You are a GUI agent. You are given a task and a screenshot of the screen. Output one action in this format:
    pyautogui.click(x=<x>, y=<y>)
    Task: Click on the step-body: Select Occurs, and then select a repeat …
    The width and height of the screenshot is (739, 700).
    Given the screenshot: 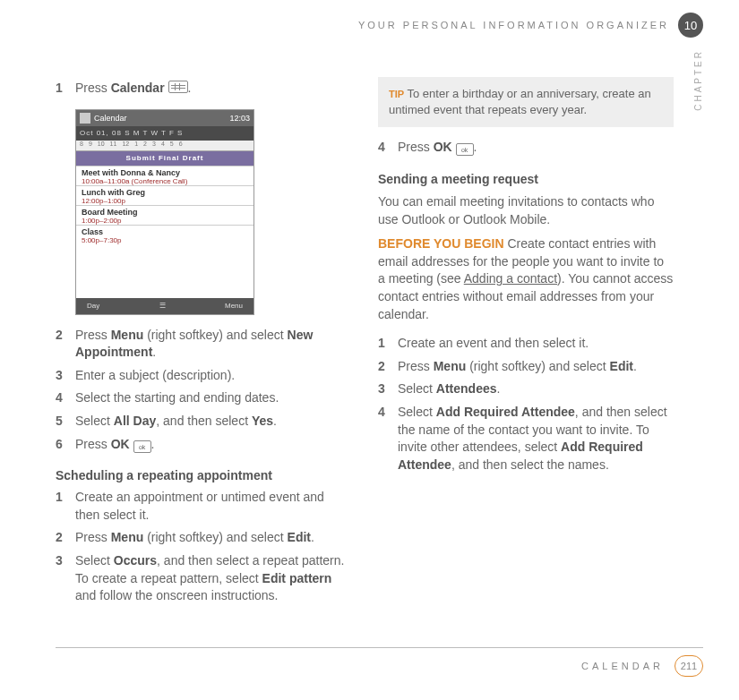 What is the action you would take?
    pyautogui.click(x=213, y=578)
    